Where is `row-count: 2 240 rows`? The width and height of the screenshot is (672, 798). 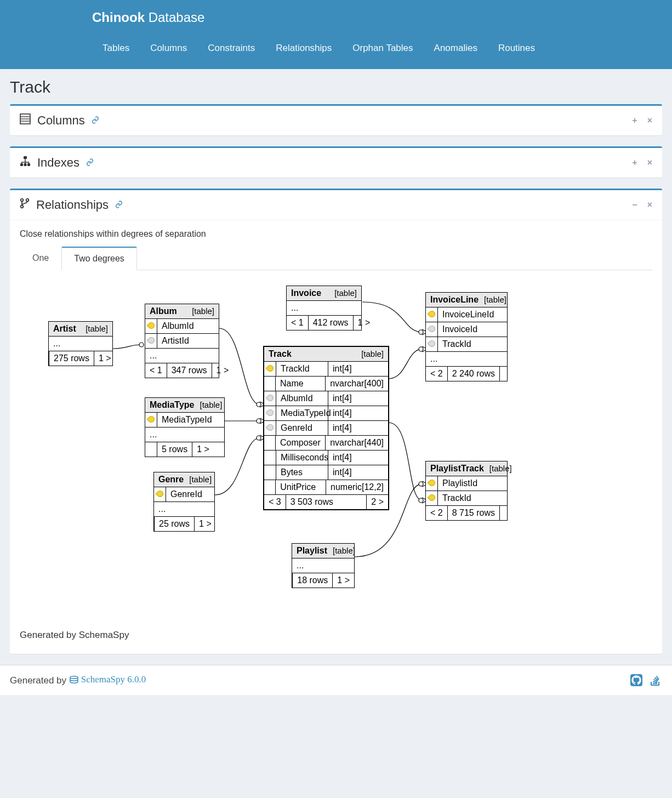
row-count: 2 240 rows is located at coordinates (474, 374).